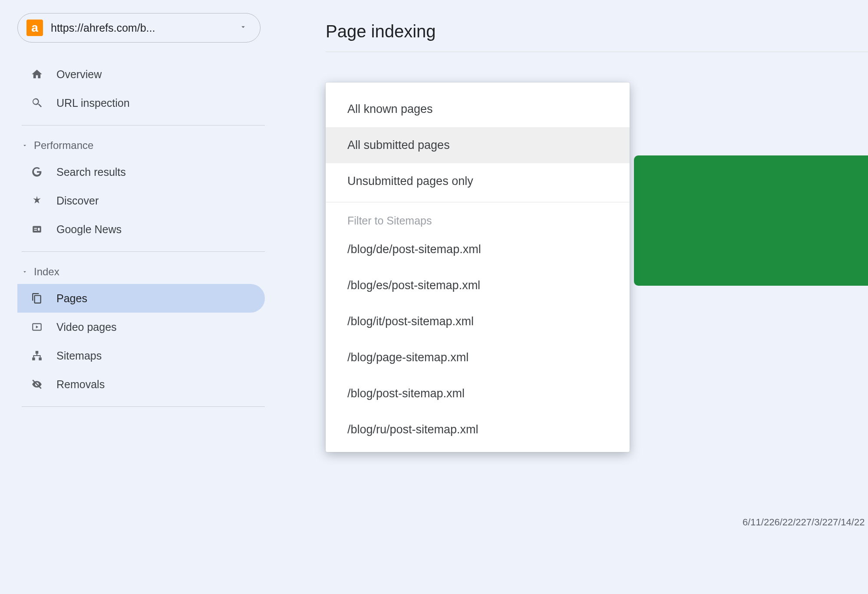 Image resolution: width=868 pixels, height=594 pixels. Describe the element at coordinates (63, 145) in the screenshot. I see `section-label: Performance` at that location.